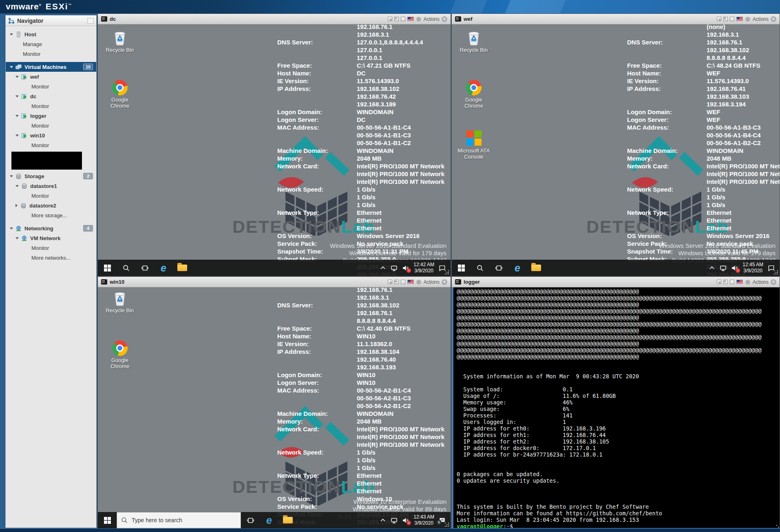 This screenshot has width=780, height=532. What do you see at coordinates (51, 116) in the screenshot?
I see `sidebar-item-vm-logger: logger` at bounding box center [51, 116].